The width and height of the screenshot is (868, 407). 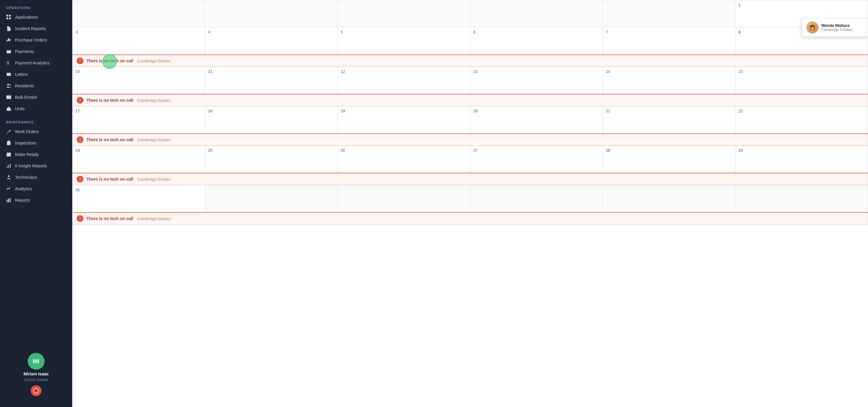 What do you see at coordinates (537, 120) in the screenshot?
I see `calendar-cell: 20` at bounding box center [537, 120].